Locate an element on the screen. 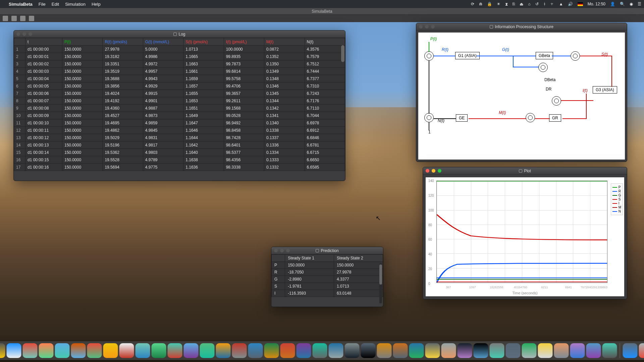 The width and height of the screenshot is (644, 362). dock-messages-icon is located at coordinates (175, 351).